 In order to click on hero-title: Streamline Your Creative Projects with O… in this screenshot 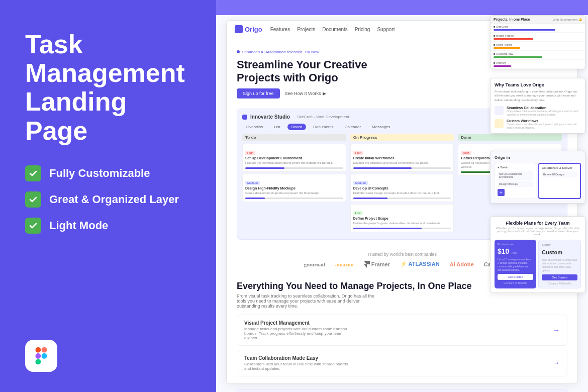, I will do `click(307, 71)`.